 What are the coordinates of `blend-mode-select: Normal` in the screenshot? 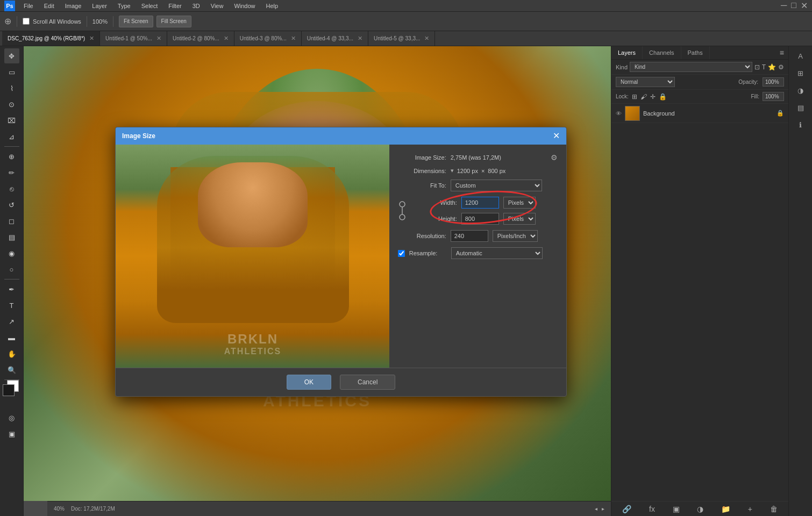 It's located at (645, 82).